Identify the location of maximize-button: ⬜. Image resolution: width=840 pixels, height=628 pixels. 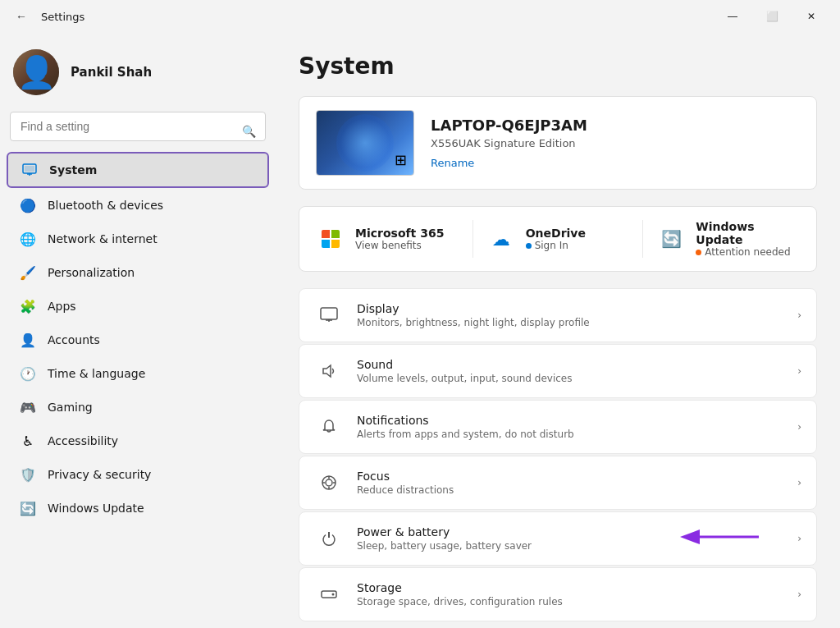
(772, 16).